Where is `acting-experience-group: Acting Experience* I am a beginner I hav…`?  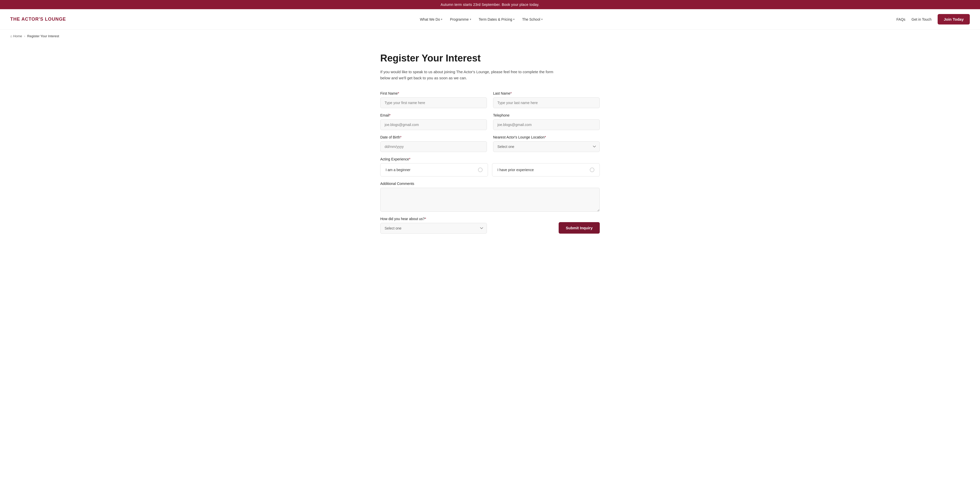 acting-experience-group: Acting Experience* I am a beginner I hav… is located at coordinates (490, 167).